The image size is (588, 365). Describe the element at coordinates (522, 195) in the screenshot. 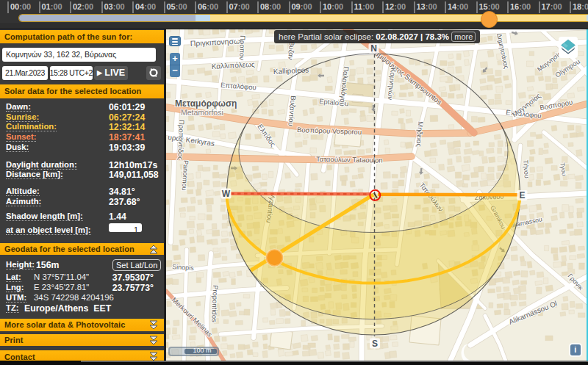

I see `svg-text: E` at that location.